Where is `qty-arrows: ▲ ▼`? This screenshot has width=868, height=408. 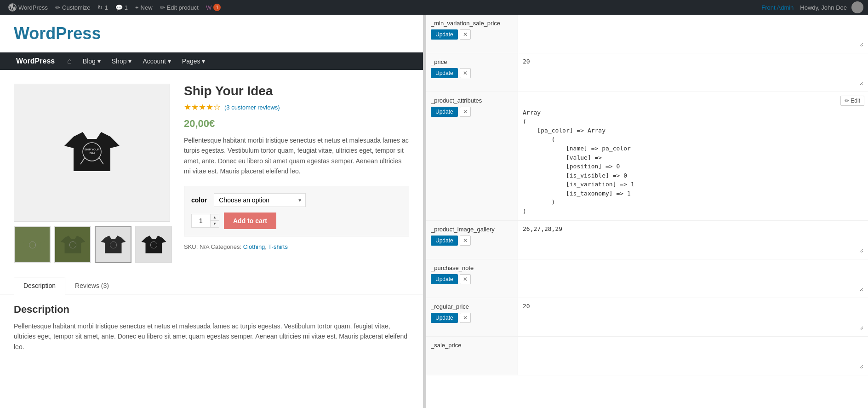
qty-arrows: ▲ ▼ is located at coordinates (214, 221).